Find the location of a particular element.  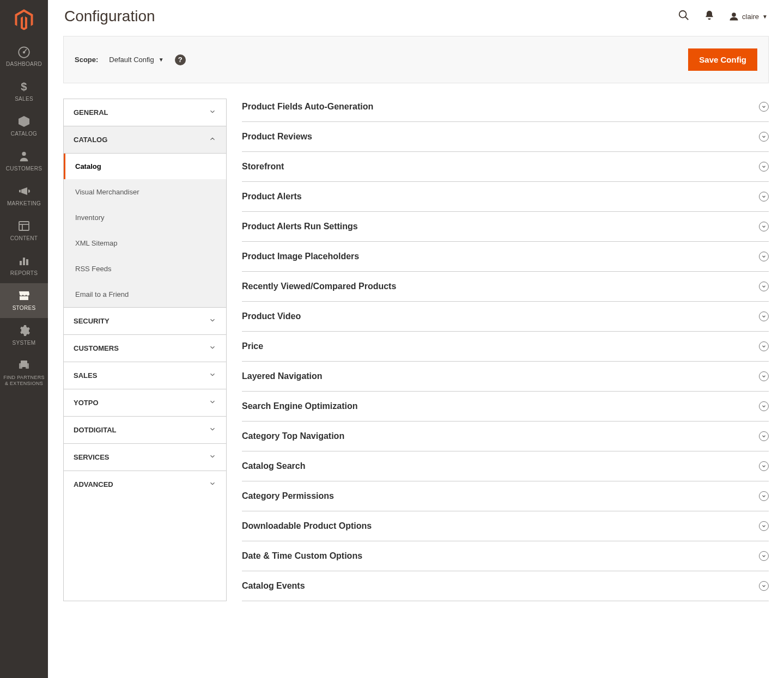

config-tab-sales: SALES is located at coordinates (145, 376).